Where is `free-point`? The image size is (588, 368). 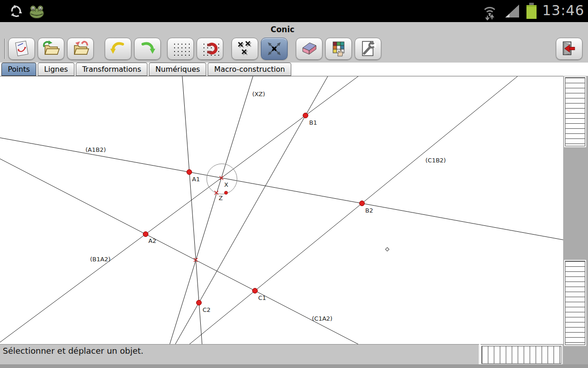
free-point is located at coordinates (226, 193).